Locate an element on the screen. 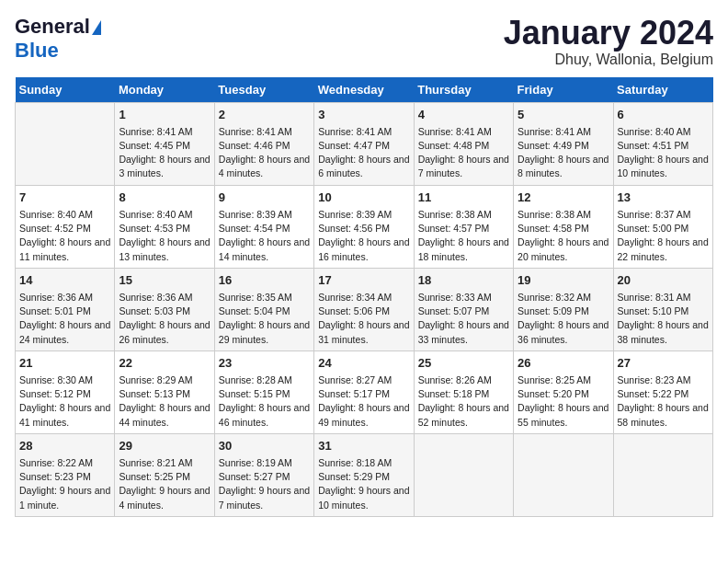  day-number: 20 is located at coordinates (664, 281).